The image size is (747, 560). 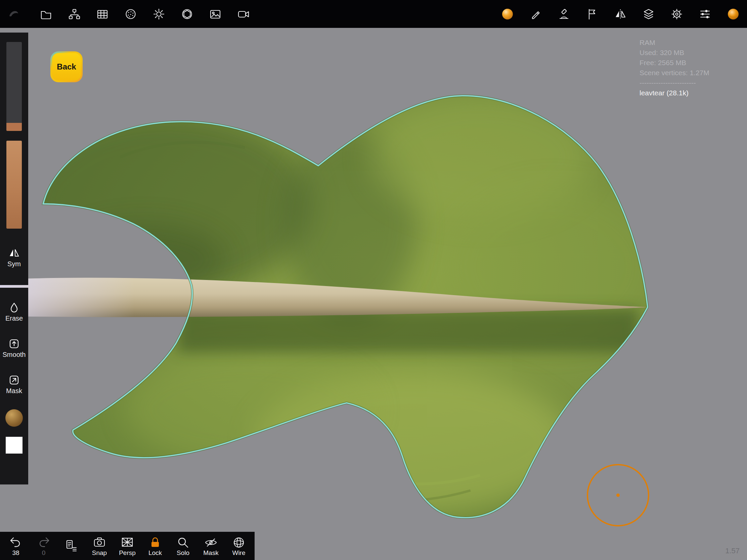 I want to click on redo-count: 0, so click(x=44, y=553).